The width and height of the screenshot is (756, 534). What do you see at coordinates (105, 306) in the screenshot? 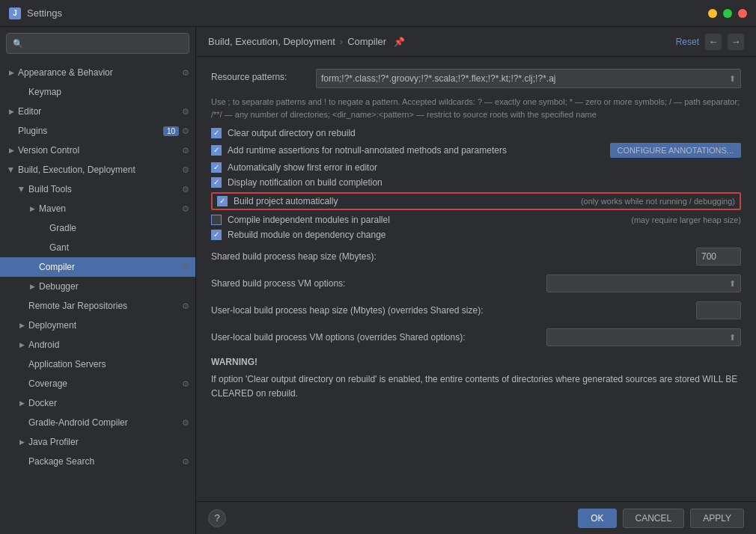
I see `sidebar-item-label: Remote Jar Repositories` at bounding box center [105, 306].